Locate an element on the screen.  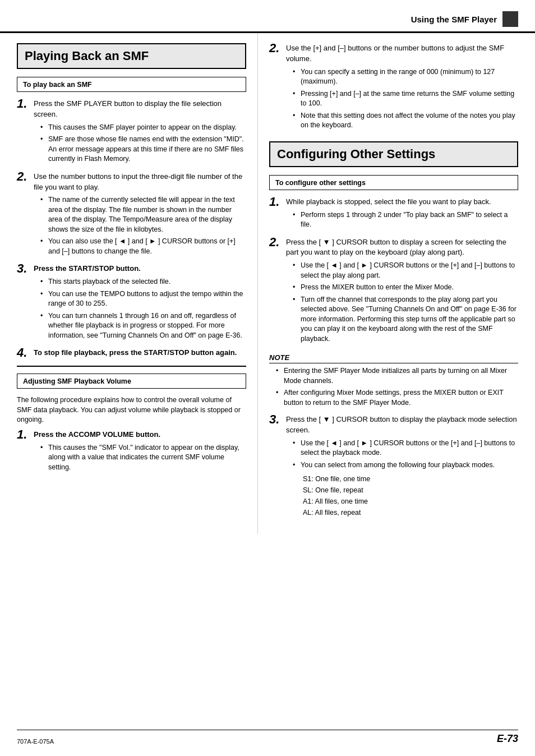
step-number-1: 1. is located at coordinates (25, 104).